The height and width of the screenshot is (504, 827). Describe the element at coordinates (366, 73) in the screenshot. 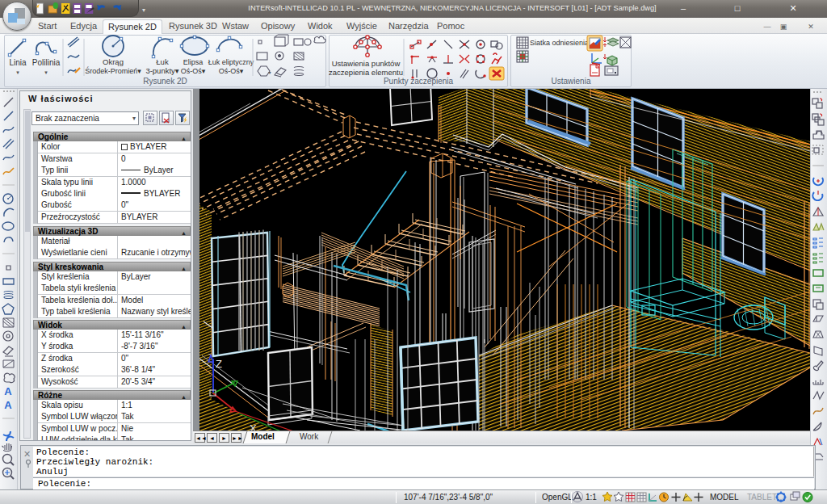

I see `svg-text: zaczepienia elementu` at that location.